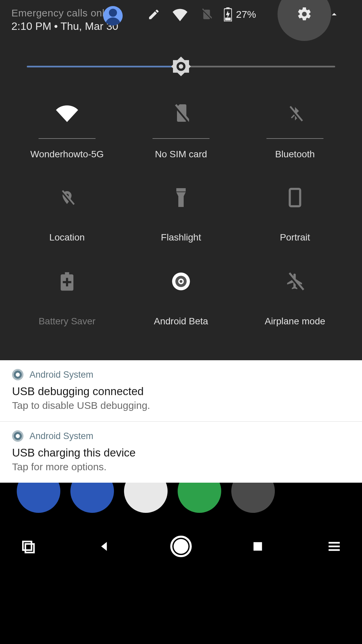 The height and width of the screenshot is (644, 362). Describe the element at coordinates (181, 391) in the screenshot. I see `notification: Android System USB debugging connected T…` at that location.